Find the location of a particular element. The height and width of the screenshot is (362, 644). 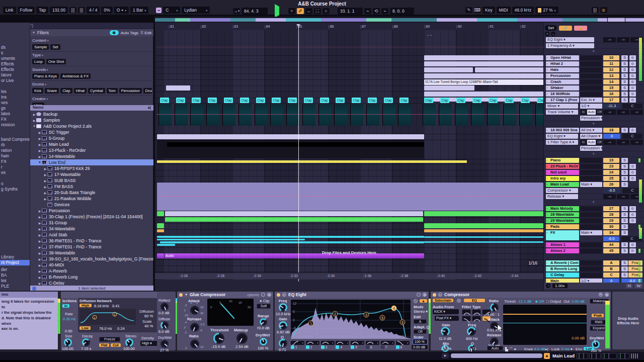

display-mode-icons: ▙ ⌒ ● is located at coordinates (511, 349).